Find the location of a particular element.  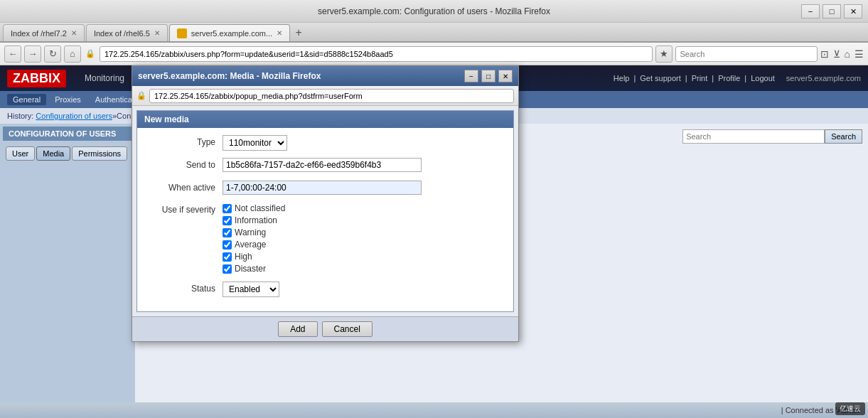

logout-link: Logout is located at coordinates (763, 78).